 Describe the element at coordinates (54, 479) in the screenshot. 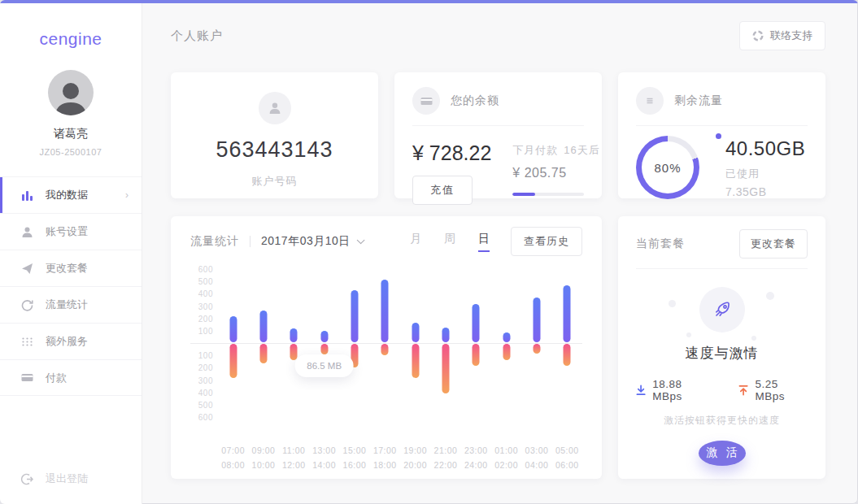

I see `logout-button: 退出登陆` at that location.